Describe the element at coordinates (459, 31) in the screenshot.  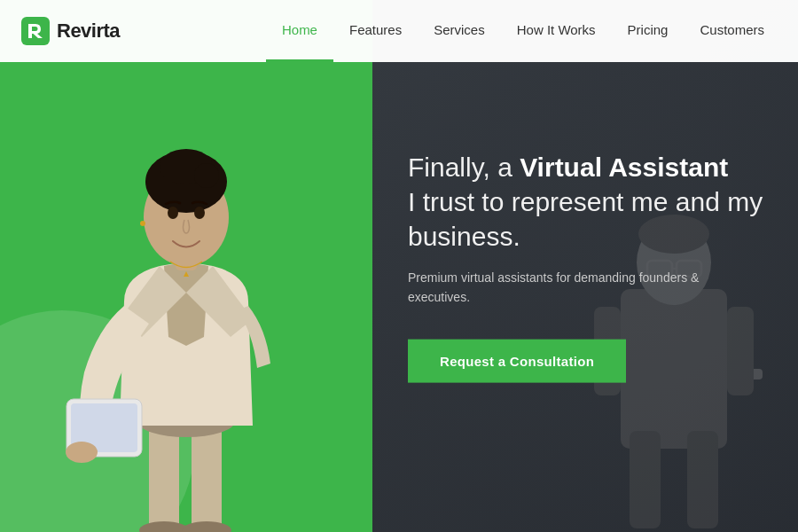
I see `nav-services: Services` at that location.